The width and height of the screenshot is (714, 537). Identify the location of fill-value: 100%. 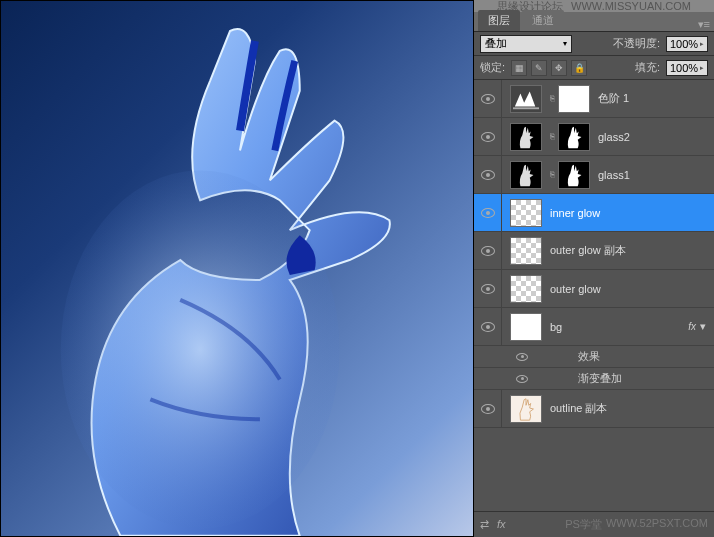
(684, 68).